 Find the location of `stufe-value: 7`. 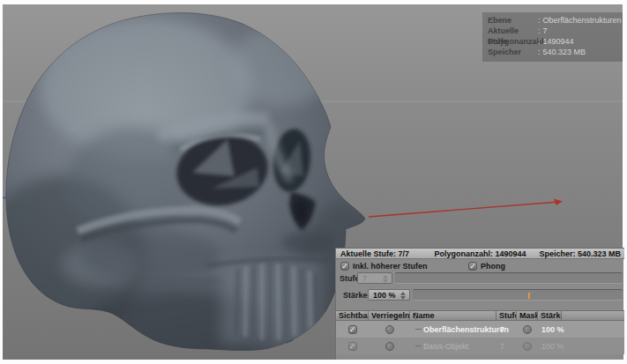

stufe-value: 7 is located at coordinates (365, 279).